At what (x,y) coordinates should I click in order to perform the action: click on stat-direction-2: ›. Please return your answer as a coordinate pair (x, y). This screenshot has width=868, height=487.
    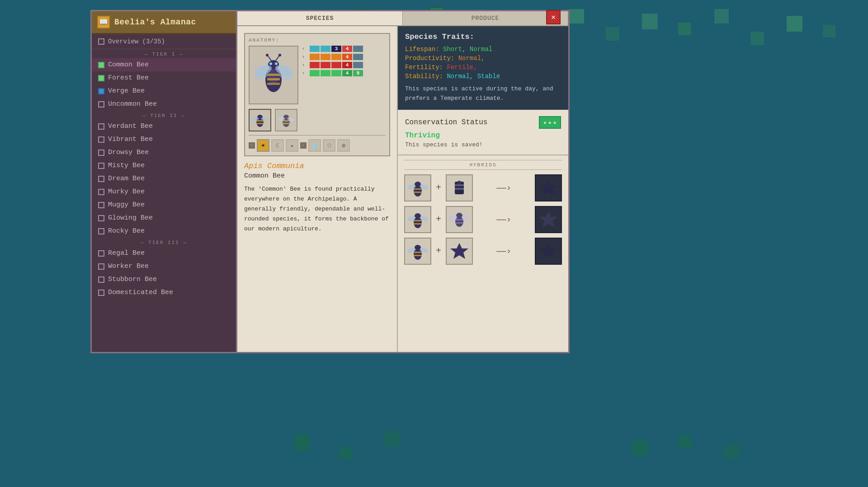
    Looking at the image, I should click on (305, 57).